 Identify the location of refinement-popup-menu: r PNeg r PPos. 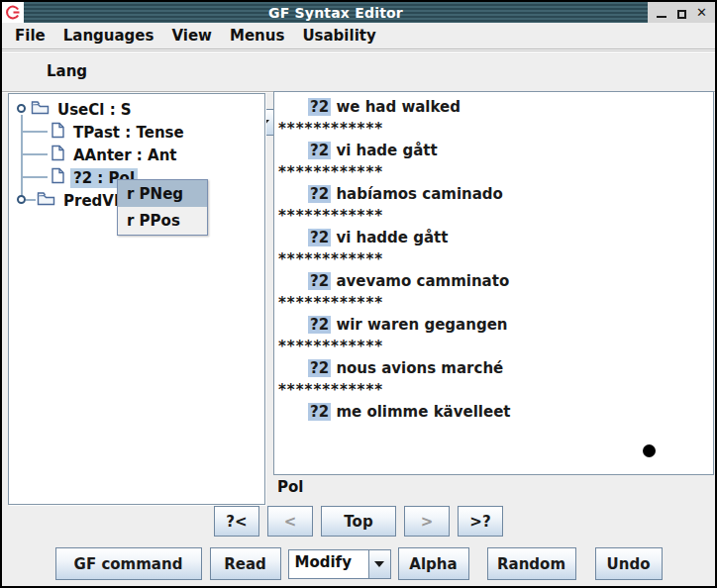
(162, 208).